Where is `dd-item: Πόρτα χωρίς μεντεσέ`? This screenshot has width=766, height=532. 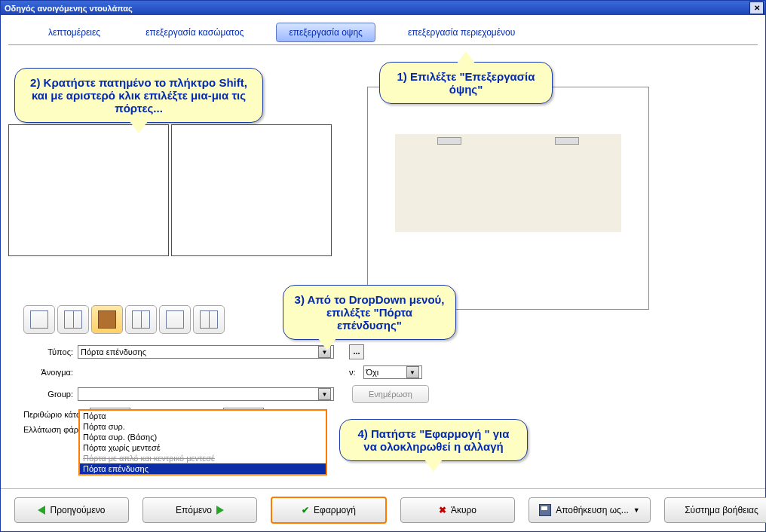 dd-item: Πόρτα χωρίς μεντεσέ is located at coordinates (203, 448).